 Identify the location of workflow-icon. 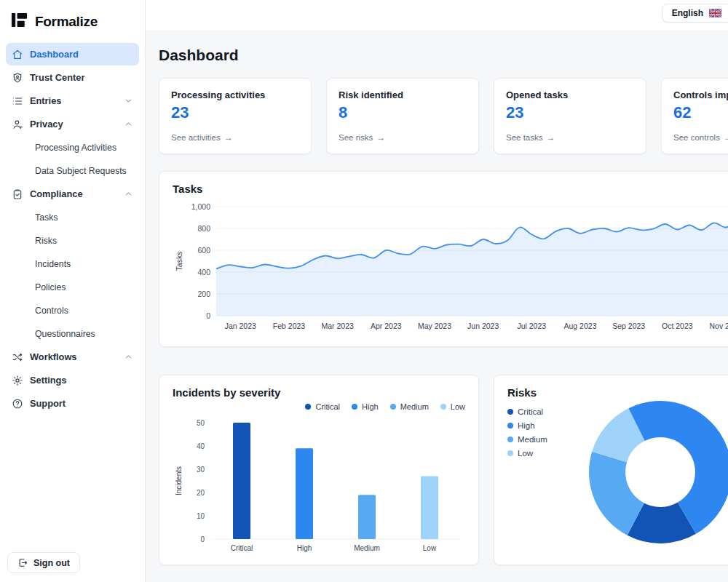
(17, 357).